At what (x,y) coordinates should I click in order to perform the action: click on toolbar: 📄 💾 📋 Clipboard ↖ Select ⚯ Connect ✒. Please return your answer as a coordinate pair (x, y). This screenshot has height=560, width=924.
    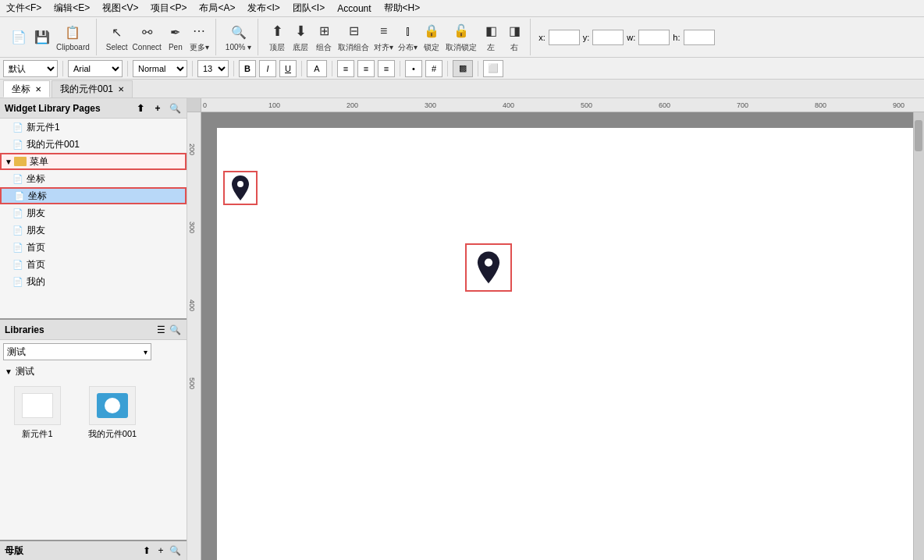
    Looking at the image, I should click on (462, 37).